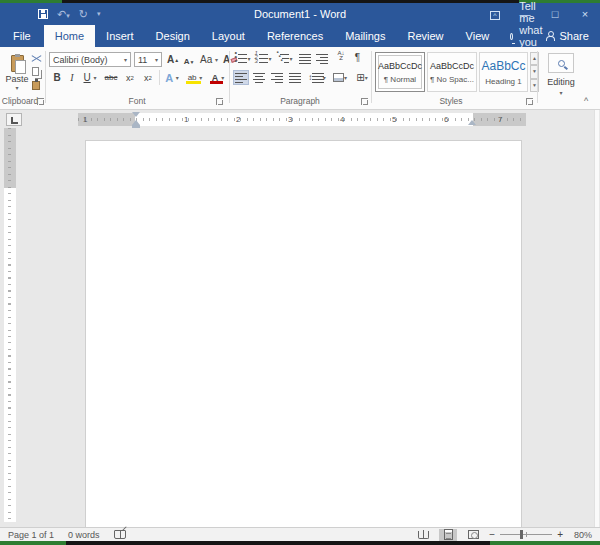  What do you see at coordinates (322, 58) in the screenshot?
I see `increase-indent-button` at bounding box center [322, 58].